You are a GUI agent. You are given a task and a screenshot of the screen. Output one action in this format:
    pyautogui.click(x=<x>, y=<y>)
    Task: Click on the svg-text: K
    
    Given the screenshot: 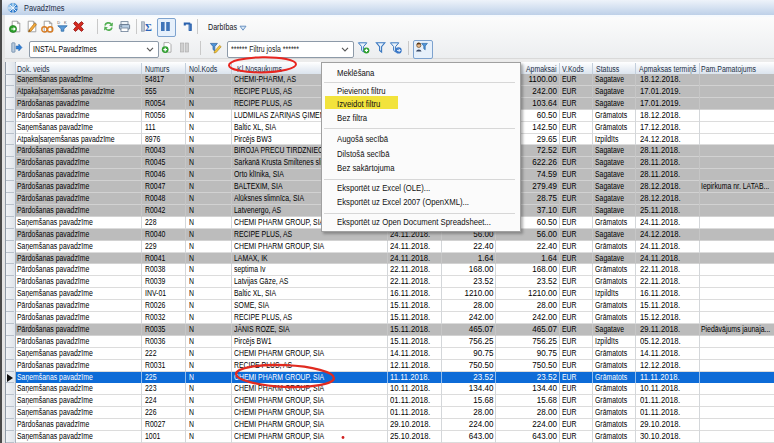 What is the action you would take?
    pyautogui.click(x=66, y=22)
    